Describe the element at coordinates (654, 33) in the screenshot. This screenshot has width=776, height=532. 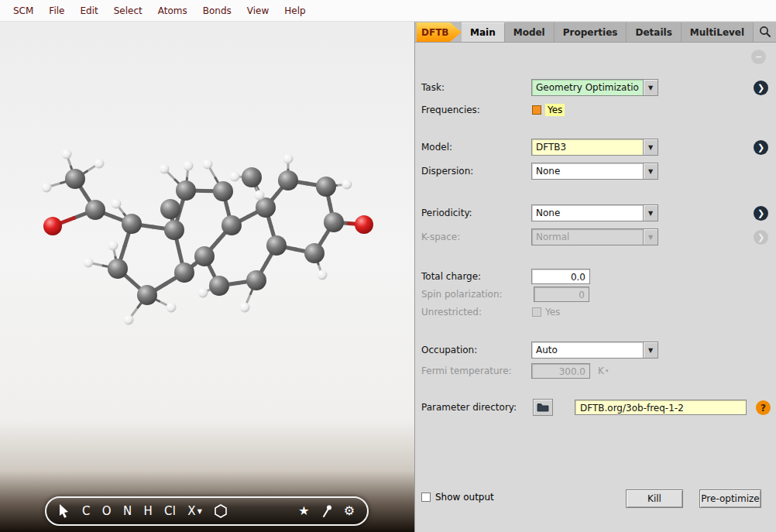
I see `tab-details: Details` at that location.